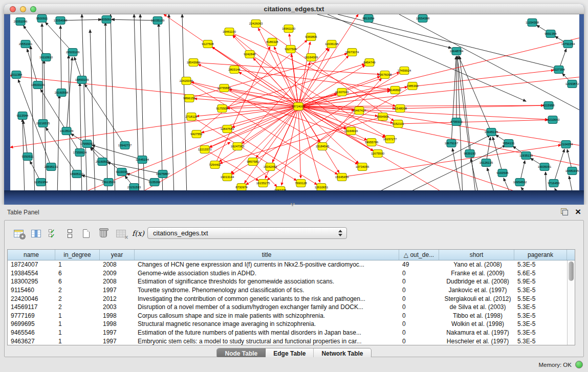 Image resolution: width=588 pixels, height=372 pixels. What do you see at coordinates (51, 167) in the screenshot?
I see `network-node: 20595131` at bounding box center [51, 167].